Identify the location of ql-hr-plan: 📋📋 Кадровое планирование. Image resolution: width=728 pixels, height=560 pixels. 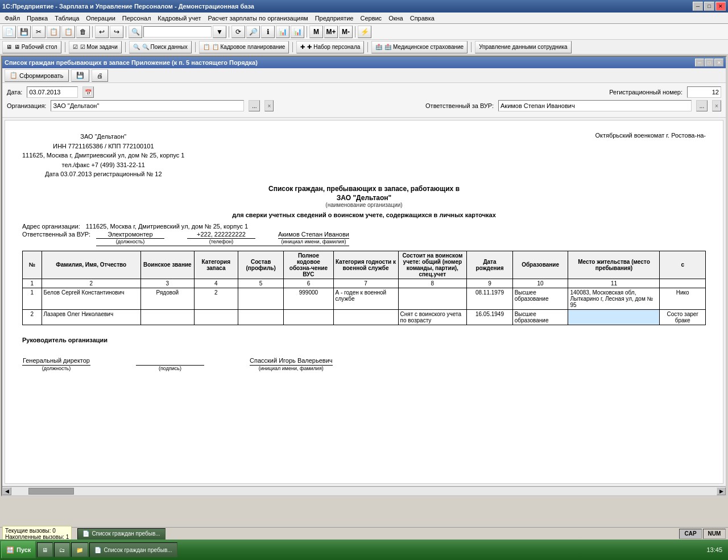
(245, 47).